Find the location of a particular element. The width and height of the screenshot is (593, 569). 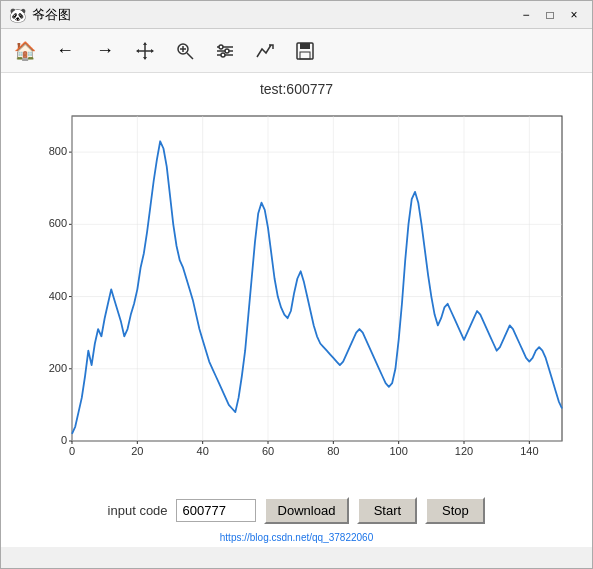

trend-button is located at coordinates (265, 51).